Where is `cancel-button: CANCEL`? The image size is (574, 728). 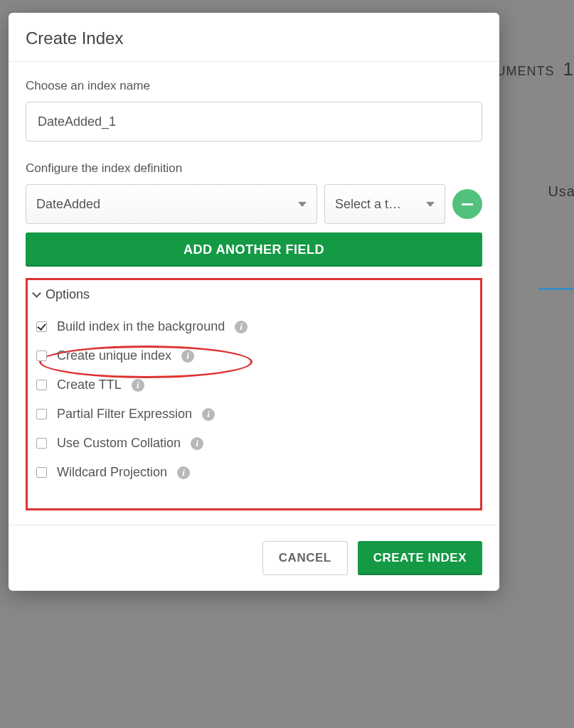 cancel-button: CANCEL is located at coordinates (305, 558).